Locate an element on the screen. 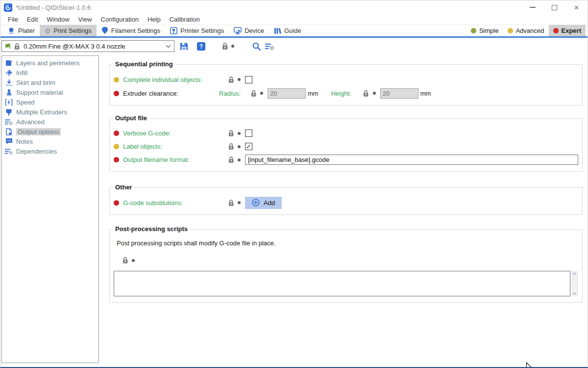  sidebar-item-label: Layers and perimeters is located at coordinates (48, 63).